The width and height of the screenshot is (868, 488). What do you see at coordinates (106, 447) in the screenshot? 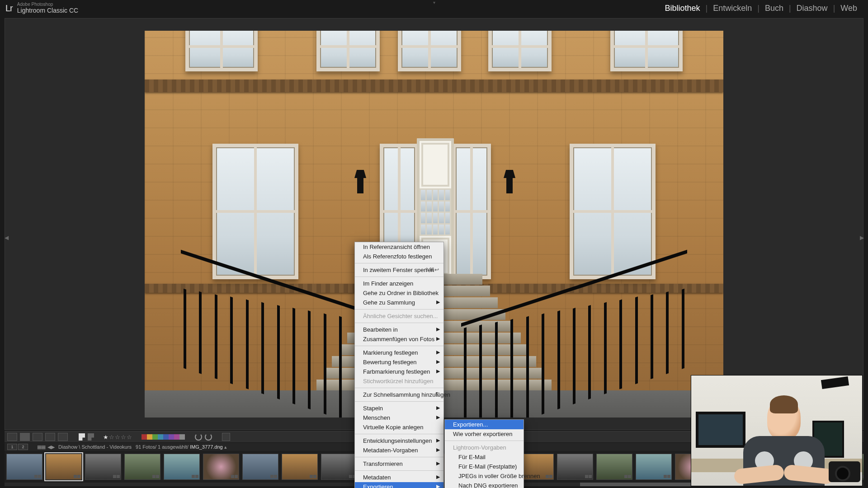
I see `breadcrumb-library: Schottland - Videokurs` at bounding box center [106, 447].